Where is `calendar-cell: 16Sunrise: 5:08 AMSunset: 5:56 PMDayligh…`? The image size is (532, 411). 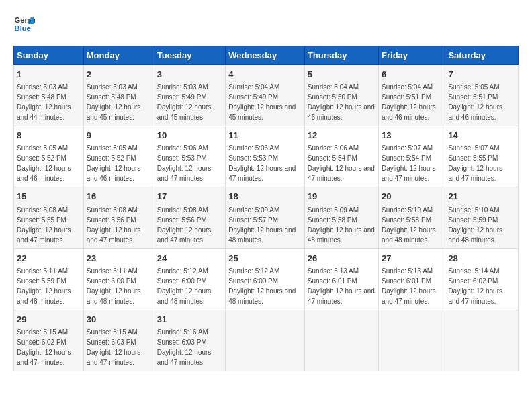 calendar-cell: 16Sunrise: 5:08 AMSunset: 5:56 PMDayligh… is located at coordinates (118, 218).